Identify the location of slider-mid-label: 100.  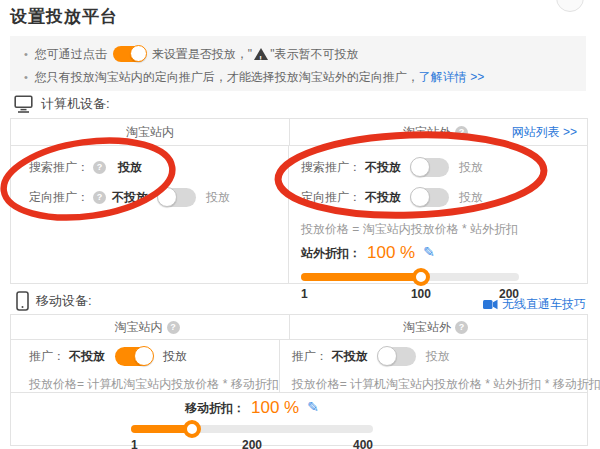
(421, 294).